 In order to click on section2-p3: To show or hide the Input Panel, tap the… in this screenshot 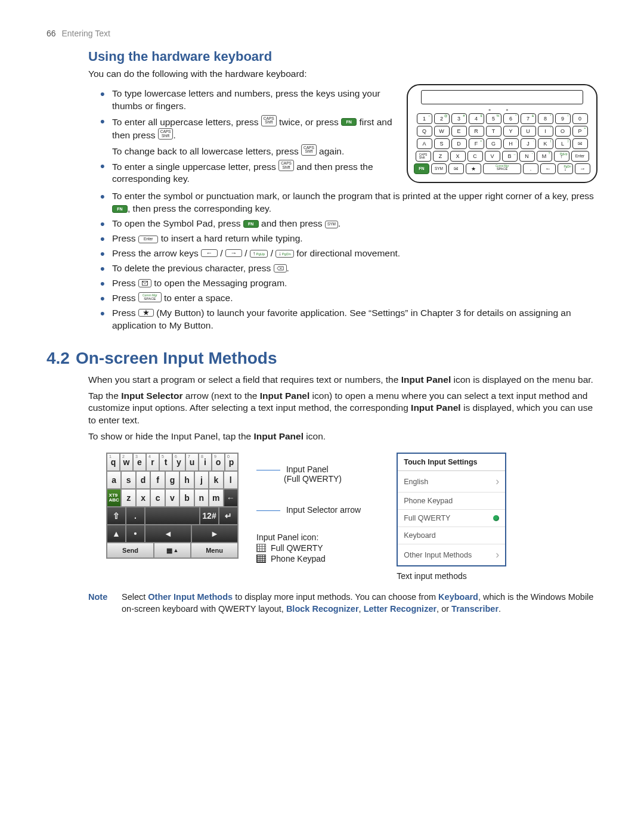, I will do `click(343, 436)`.